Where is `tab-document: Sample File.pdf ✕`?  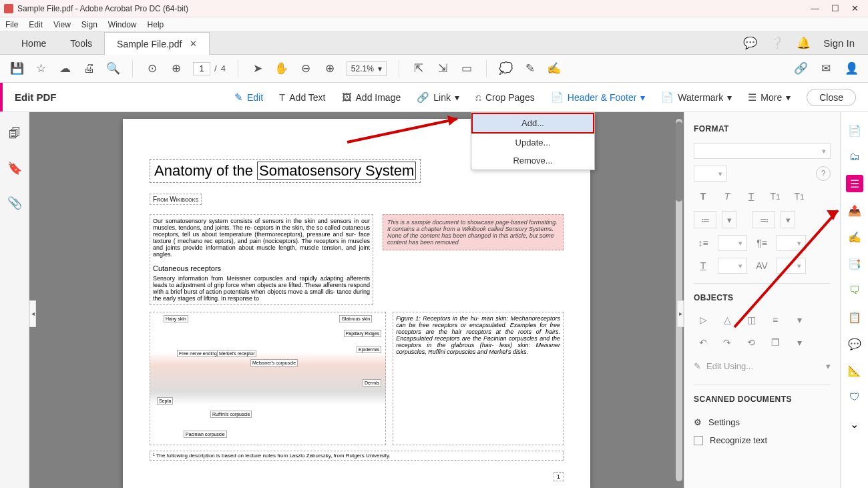 tab-document: Sample File.pdf ✕ is located at coordinates (157, 43).